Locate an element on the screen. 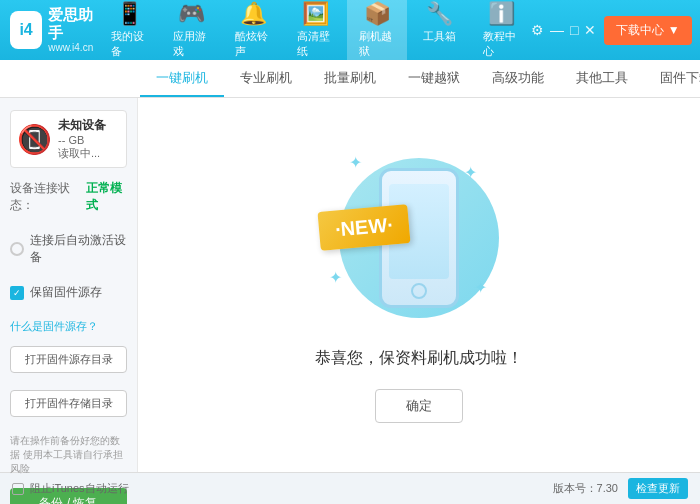  nav-label: 高清壁纸 is located at coordinates (315, 44).